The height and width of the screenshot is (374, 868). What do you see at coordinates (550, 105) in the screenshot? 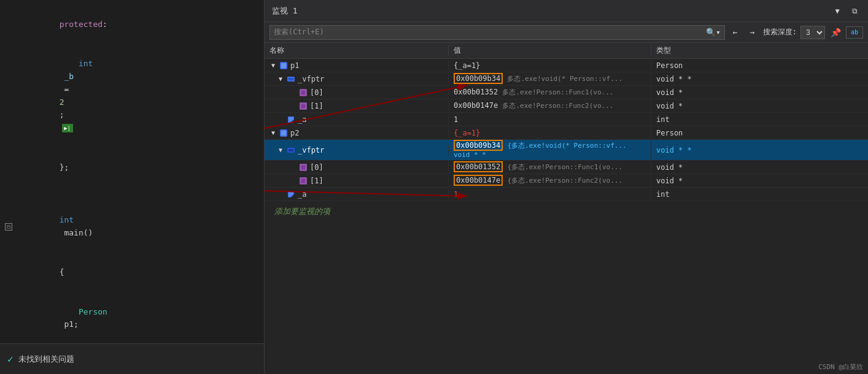
I see `row-value: 0x00b0147e 多态.exe!Person::Func2(vo...` at bounding box center [550, 105].